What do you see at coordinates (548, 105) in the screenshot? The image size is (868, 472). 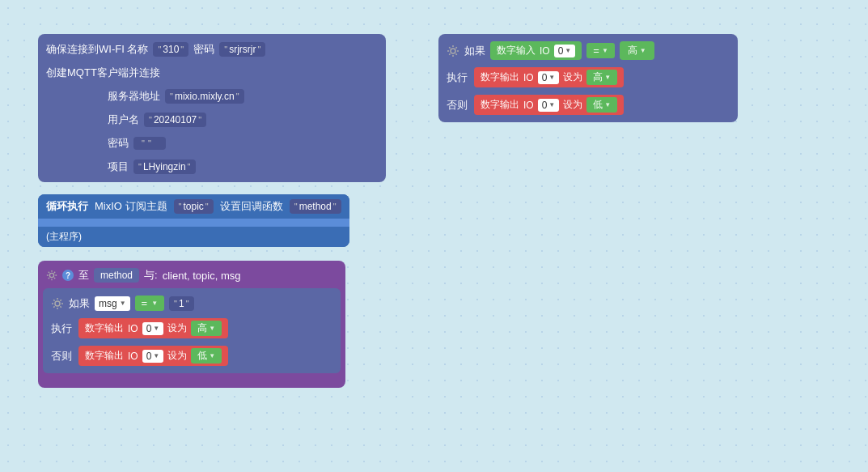 I see `output2-block-r: 数字输出 IO 0 ▼ 设为 低 ▼` at bounding box center [548, 105].